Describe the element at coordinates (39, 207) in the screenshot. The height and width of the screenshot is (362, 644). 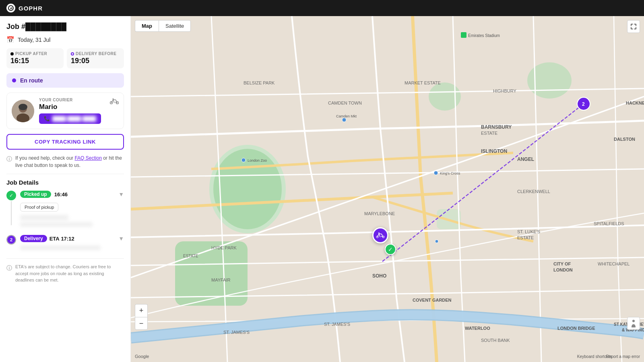
I see `proof-of-pickup-button: Proof of pickup` at that location.